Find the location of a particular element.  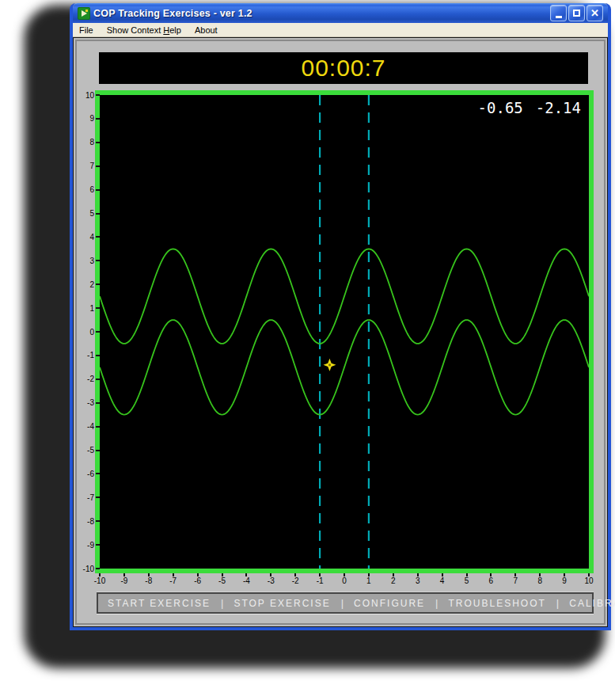

menu-item-show-context-help: Show Context Help is located at coordinates (144, 30).